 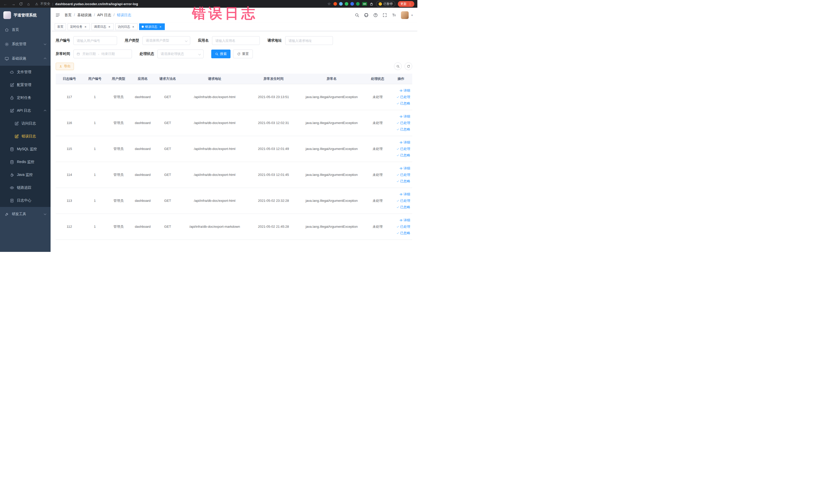 I want to click on page-url: dashboard.yudao.iocoder.cn/infra/log/api…, so click(x=97, y=4).